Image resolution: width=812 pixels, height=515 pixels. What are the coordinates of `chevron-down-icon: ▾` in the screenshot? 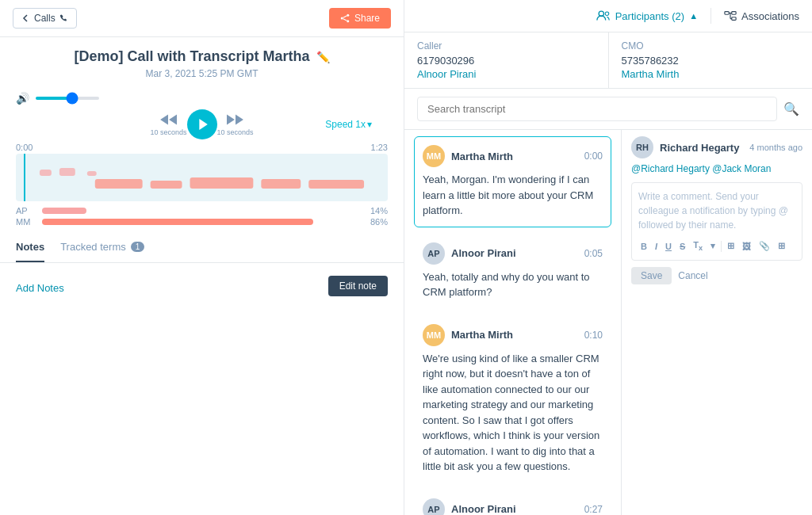 It's located at (370, 124).